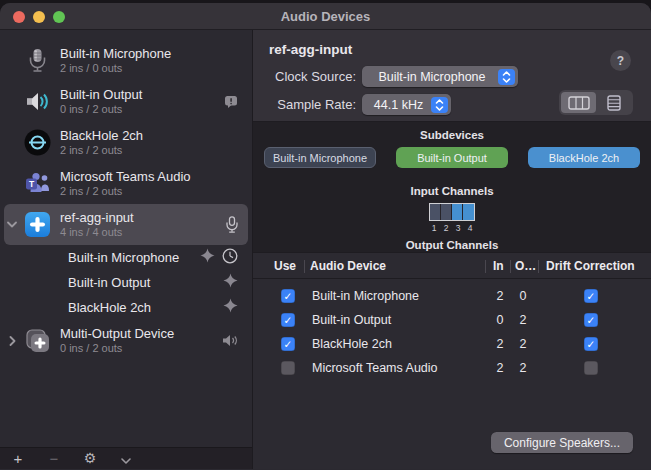 The height and width of the screenshot is (470, 651). What do you see at coordinates (452, 321) in the screenshot?
I see `table-row: Built-in Output 0 2` at bounding box center [452, 321].